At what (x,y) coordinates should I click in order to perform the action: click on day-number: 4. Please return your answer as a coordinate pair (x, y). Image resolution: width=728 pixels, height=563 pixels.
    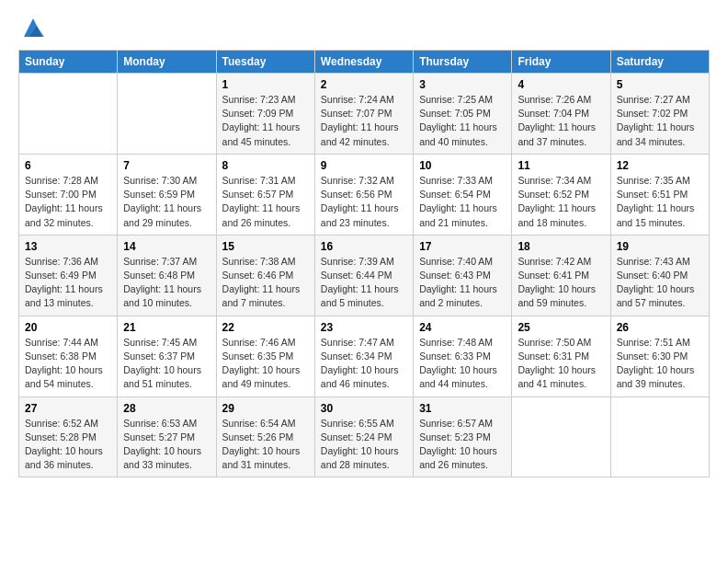
    Looking at the image, I should click on (561, 85).